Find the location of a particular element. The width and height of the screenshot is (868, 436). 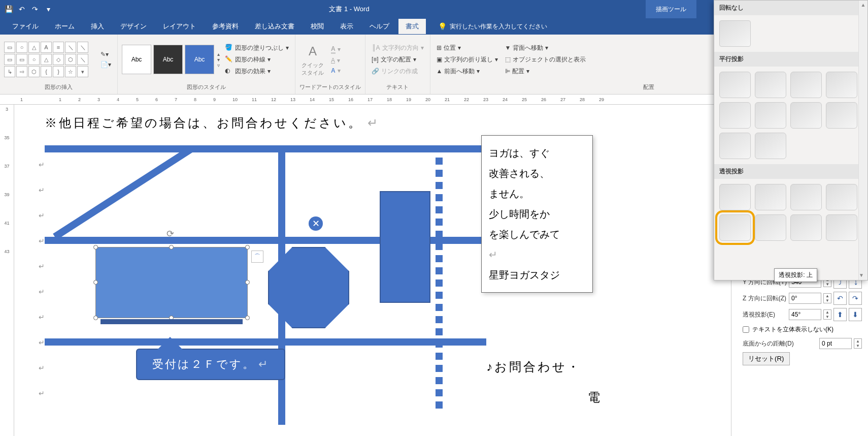

z-rotation-spinner: ▲▼ is located at coordinates (827, 298).